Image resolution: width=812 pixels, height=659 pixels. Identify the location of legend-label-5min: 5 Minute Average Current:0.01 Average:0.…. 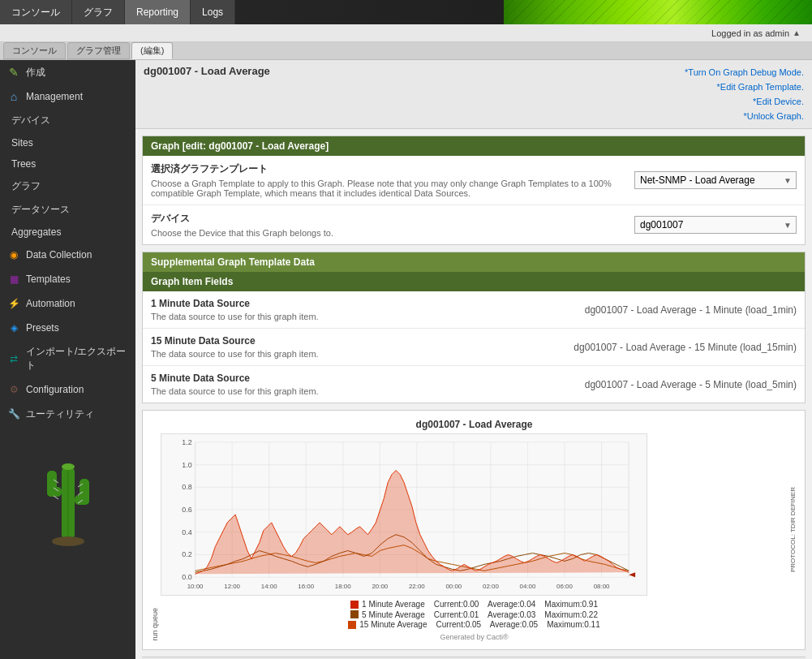
(480, 615).